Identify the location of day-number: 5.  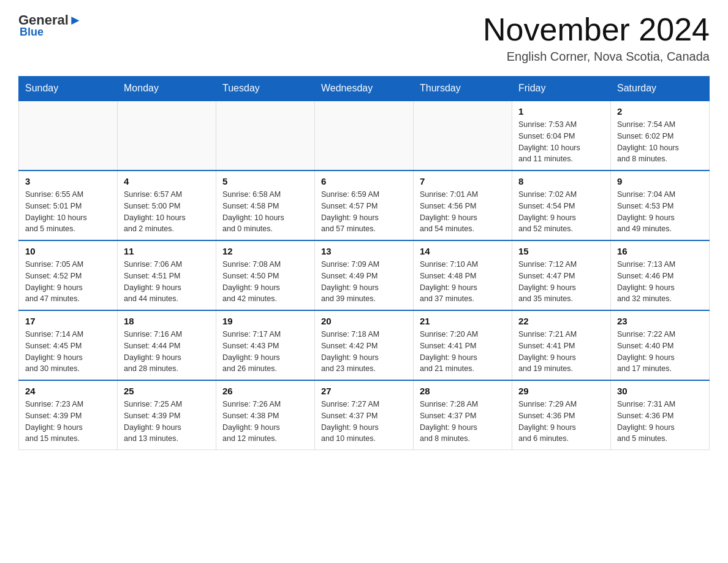
(265, 182).